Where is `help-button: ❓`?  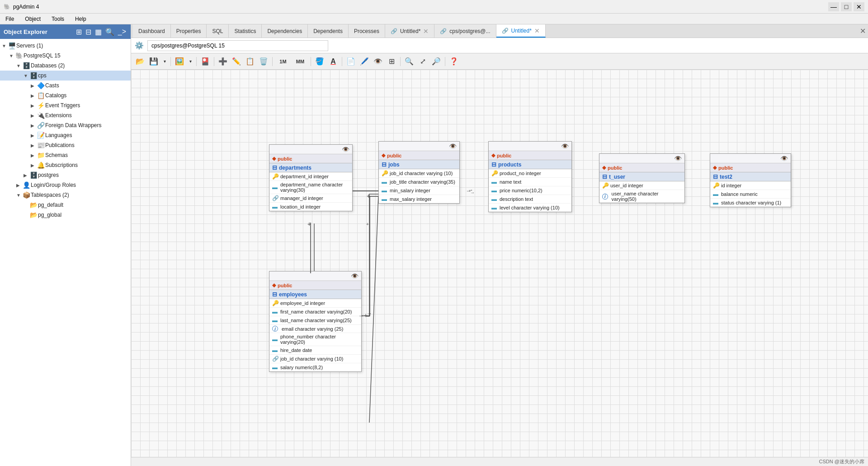 help-button: ❓ is located at coordinates (454, 62).